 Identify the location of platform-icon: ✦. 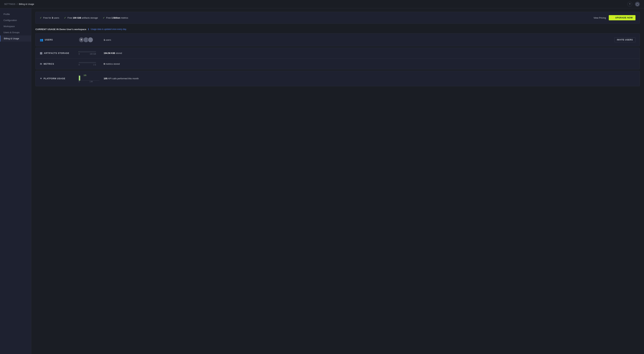
(41, 79).